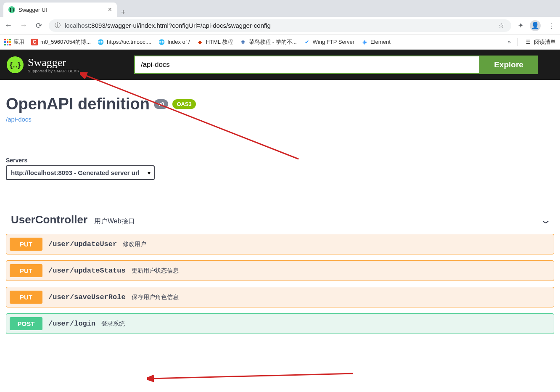 The height and width of the screenshot is (392, 560). Describe the element at coordinates (168, 25) in the screenshot. I see `url-text: localhost:8093/swagger-ui/index.html?con…` at that location.